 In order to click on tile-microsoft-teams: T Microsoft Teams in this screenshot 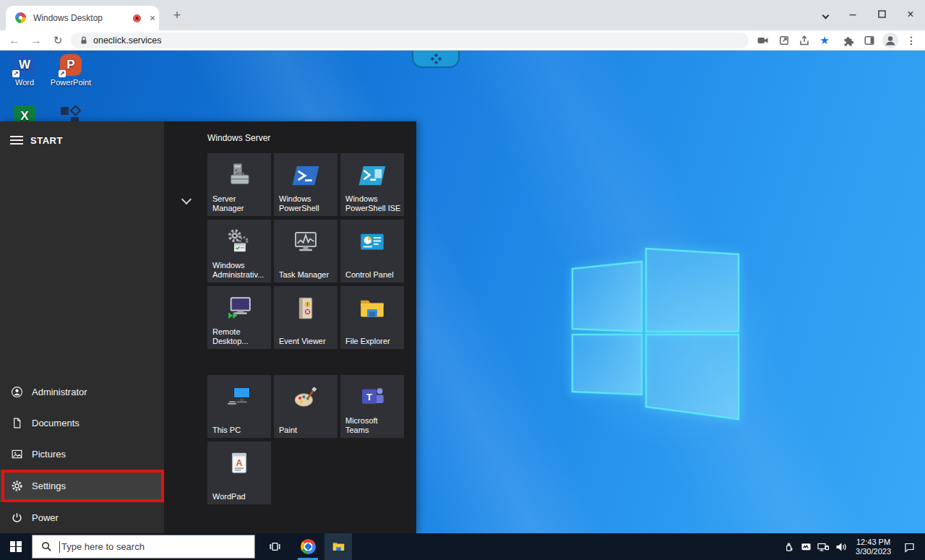, I will do `click(372, 406)`.